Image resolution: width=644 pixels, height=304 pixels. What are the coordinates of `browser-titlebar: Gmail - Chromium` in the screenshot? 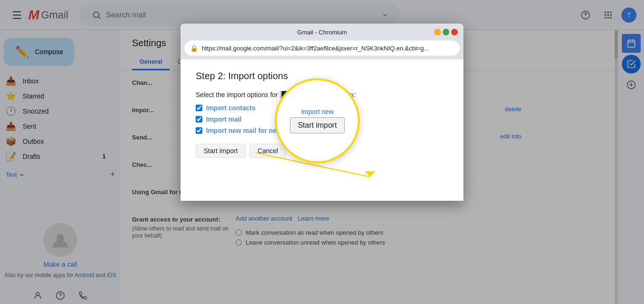 It's located at (322, 32).